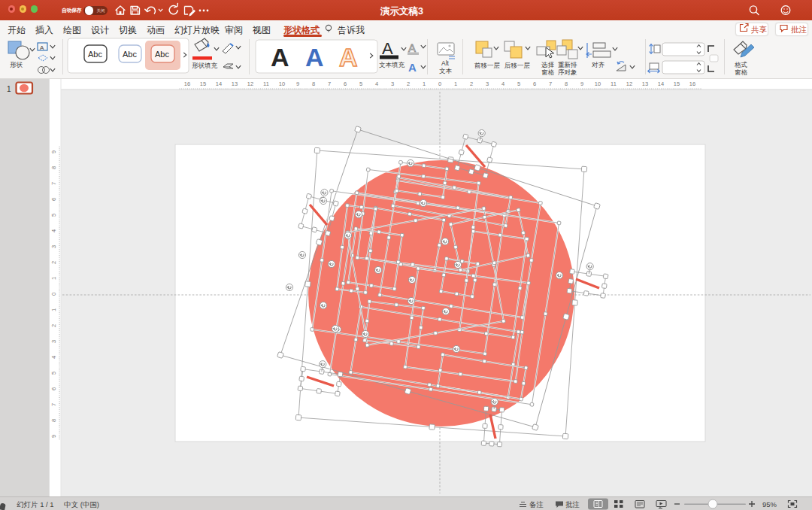 The height and width of the screenshot is (510, 812). Describe the element at coordinates (17, 65) in the screenshot. I see `svg-text: 形状` at that location.